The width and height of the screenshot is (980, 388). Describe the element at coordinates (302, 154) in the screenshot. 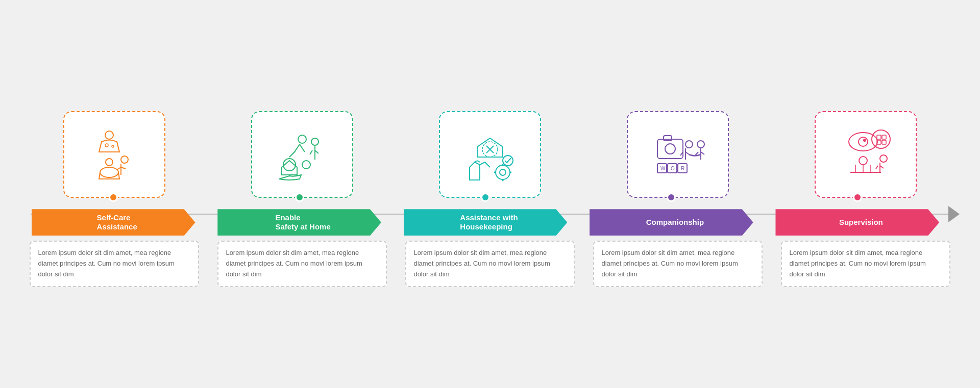

I see `icon-card-safety` at that location.